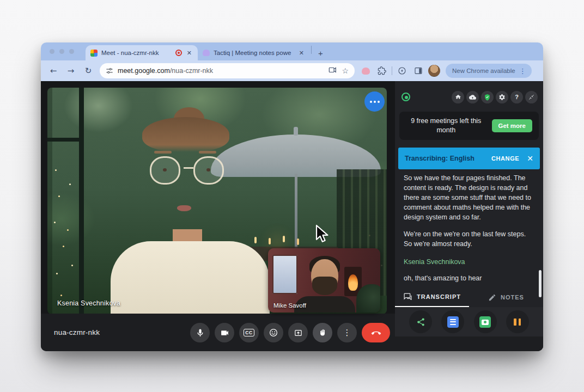  I want to click on transcribing-banner: Transcribing: English CHANGE ✕, so click(469, 158).